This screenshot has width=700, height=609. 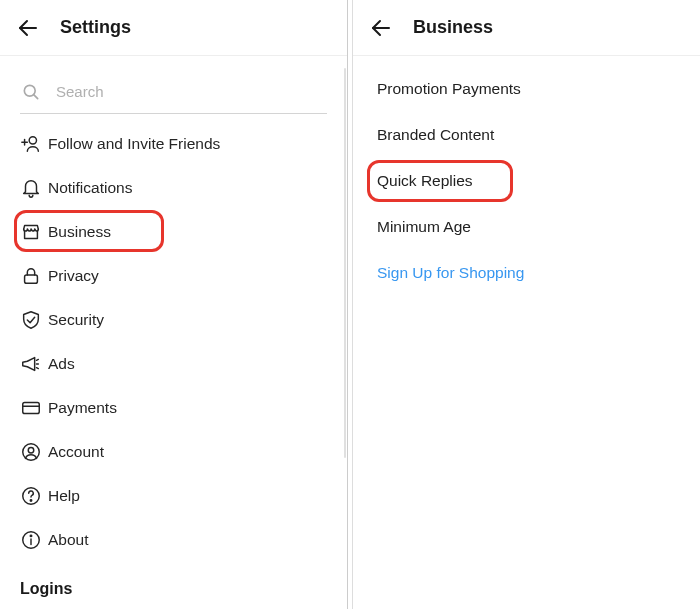 I want to click on search-icon, so click(x=31, y=92).